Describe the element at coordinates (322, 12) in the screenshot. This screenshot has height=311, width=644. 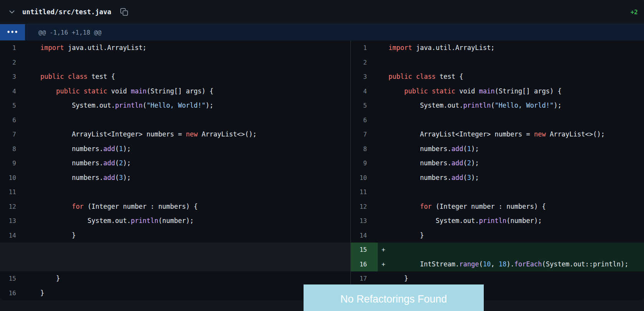
I see `file-header: untitled/src/test.java +2` at that location.